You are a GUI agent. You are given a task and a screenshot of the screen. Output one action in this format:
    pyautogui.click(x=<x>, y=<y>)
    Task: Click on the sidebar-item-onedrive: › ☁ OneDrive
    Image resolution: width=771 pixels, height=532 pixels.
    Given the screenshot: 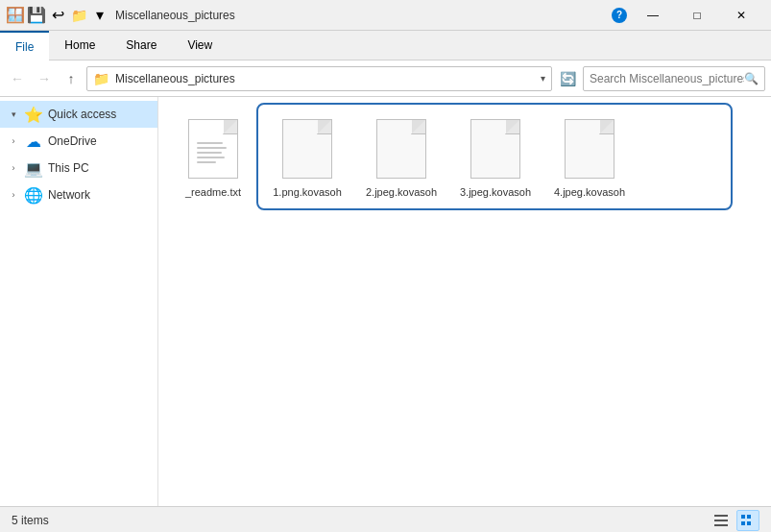 What is the action you would take?
    pyautogui.click(x=79, y=141)
    